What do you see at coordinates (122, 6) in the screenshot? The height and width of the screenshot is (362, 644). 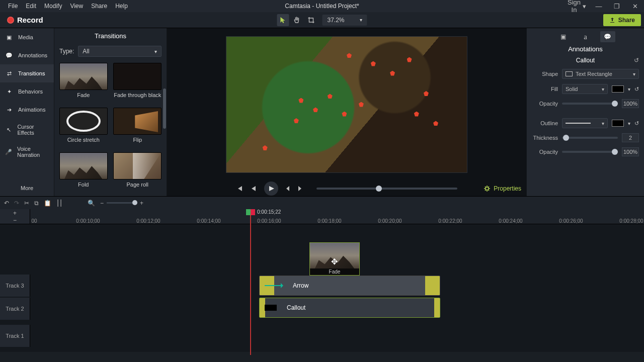 I see `menu-help: Help` at bounding box center [122, 6].